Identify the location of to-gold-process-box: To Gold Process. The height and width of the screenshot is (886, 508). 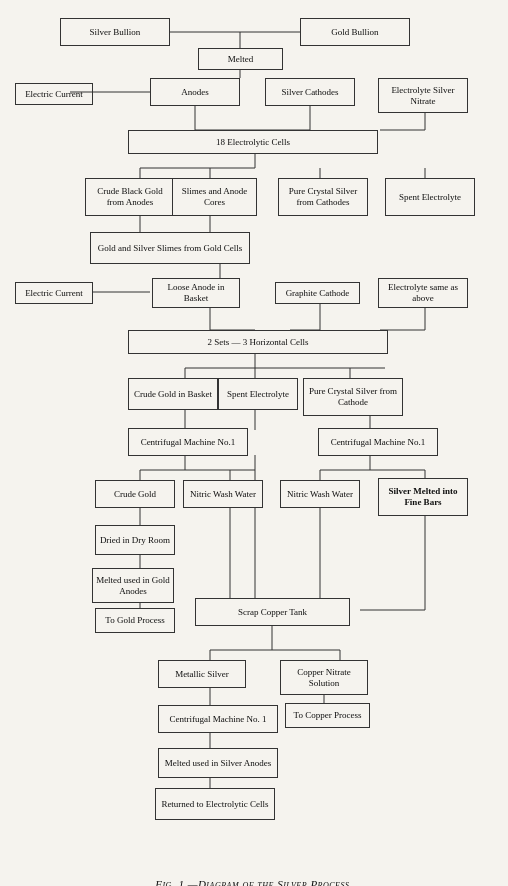
(135, 620).